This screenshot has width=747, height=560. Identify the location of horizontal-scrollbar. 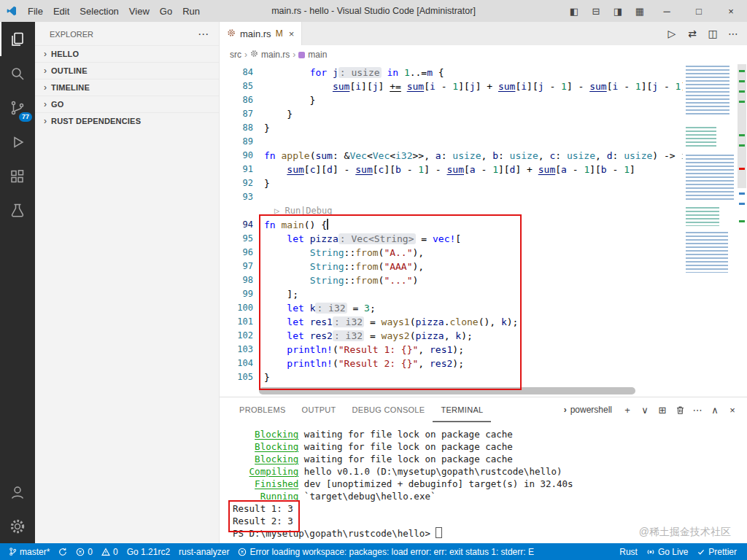
(447, 391).